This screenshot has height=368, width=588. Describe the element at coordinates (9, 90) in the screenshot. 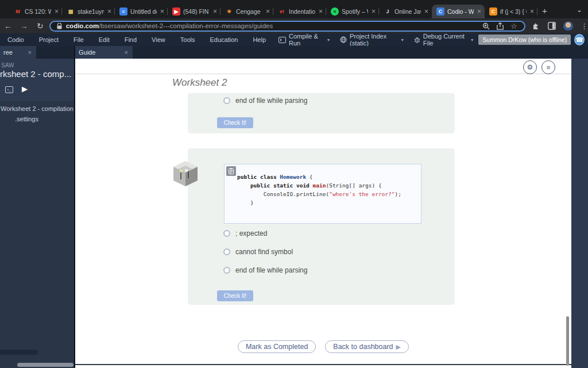

I see `terminal-icon: >_` at that location.